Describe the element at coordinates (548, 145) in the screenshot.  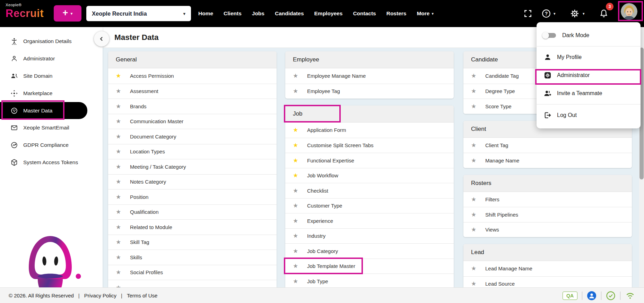
I see `master-data-row: ★ Client Tag` at that location.